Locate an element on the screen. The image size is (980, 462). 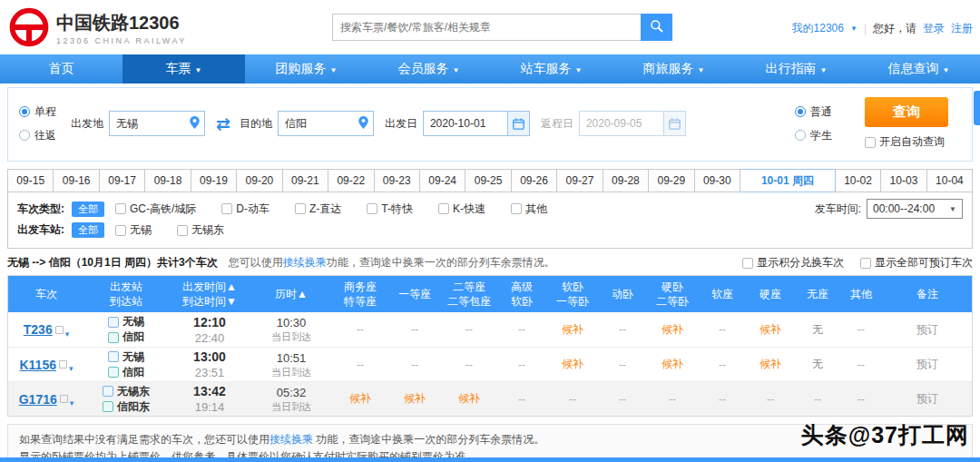
query-button: 查询 is located at coordinates (906, 113).